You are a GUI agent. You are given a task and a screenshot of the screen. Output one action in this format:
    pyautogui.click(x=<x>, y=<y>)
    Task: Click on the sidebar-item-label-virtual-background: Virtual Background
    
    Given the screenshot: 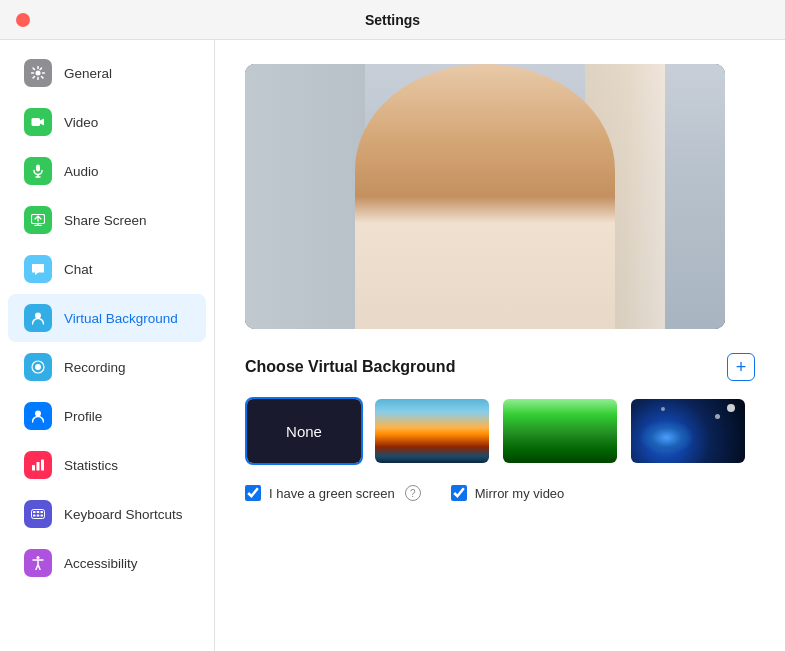 What is the action you would take?
    pyautogui.click(x=121, y=318)
    